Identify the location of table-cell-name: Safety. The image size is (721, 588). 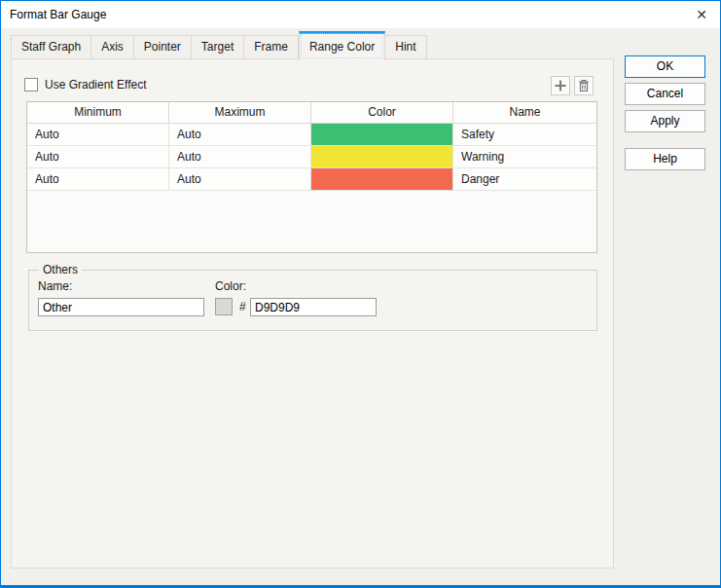
(525, 134).